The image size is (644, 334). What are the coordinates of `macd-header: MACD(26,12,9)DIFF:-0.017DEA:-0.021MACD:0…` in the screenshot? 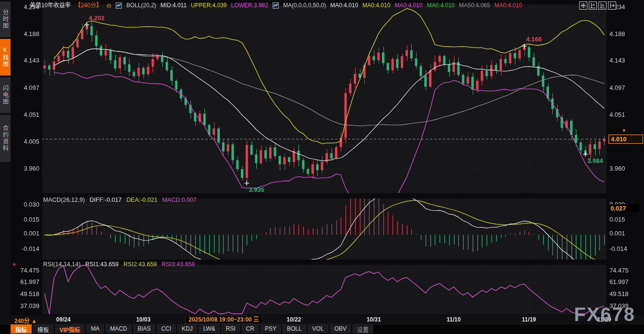 It's located at (120, 200).